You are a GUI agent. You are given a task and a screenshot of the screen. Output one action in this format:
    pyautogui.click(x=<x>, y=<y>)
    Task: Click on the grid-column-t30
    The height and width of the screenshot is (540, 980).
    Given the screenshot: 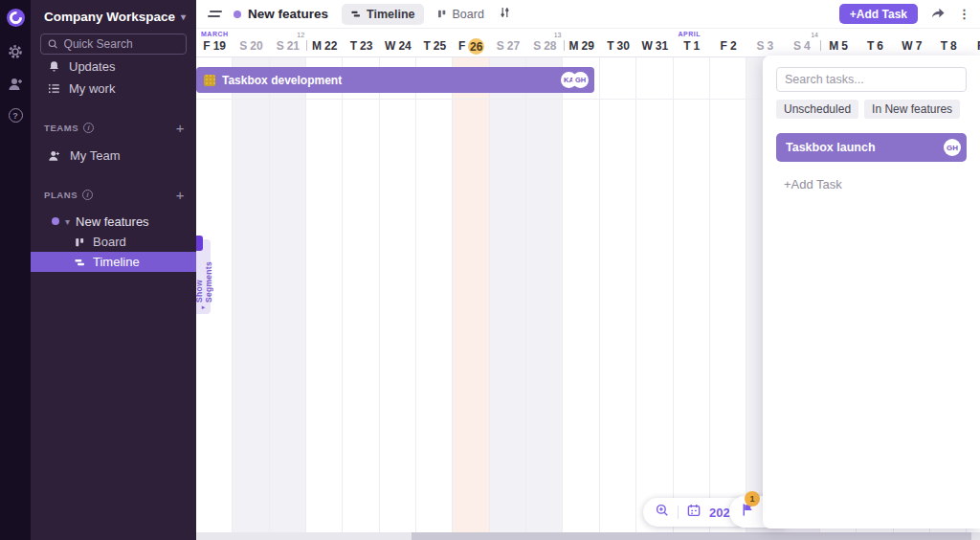 What is the action you would take?
    pyautogui.click(x=618, y=295)
    